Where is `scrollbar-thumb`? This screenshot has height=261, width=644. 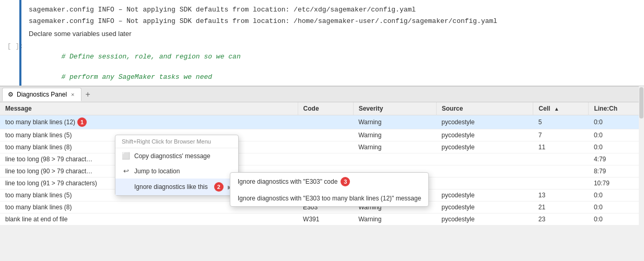
scrollbar-thumb is located at coordinates (641, 103).